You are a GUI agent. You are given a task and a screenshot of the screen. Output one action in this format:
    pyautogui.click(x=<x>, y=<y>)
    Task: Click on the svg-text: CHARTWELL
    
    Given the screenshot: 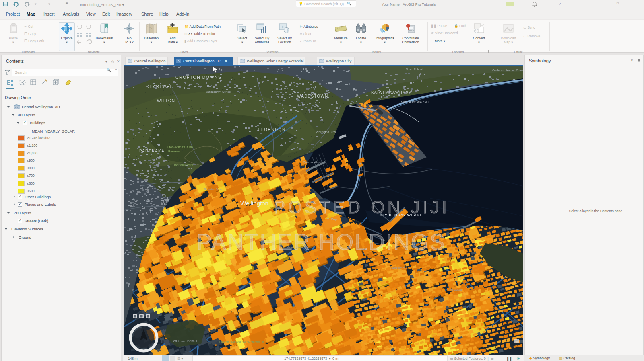 What is the action you would take?
    pyautogui.click(x=161, y=87)
    